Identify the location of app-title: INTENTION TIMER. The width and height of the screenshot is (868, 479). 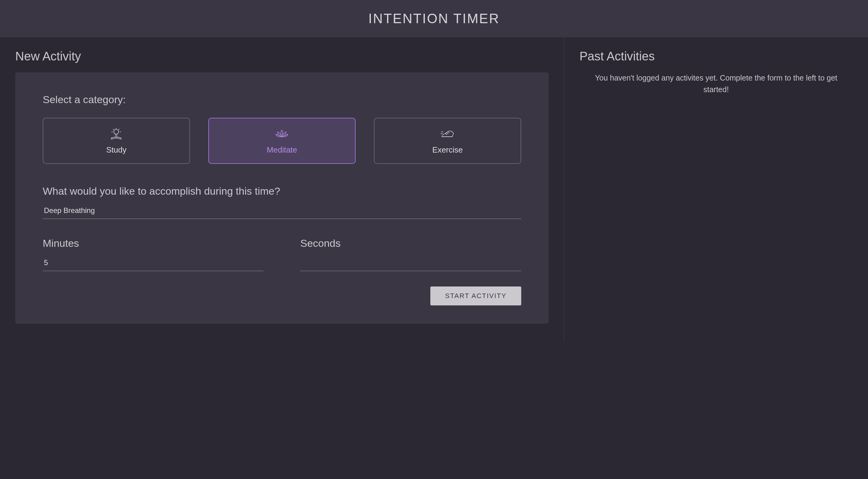
(434, 19).